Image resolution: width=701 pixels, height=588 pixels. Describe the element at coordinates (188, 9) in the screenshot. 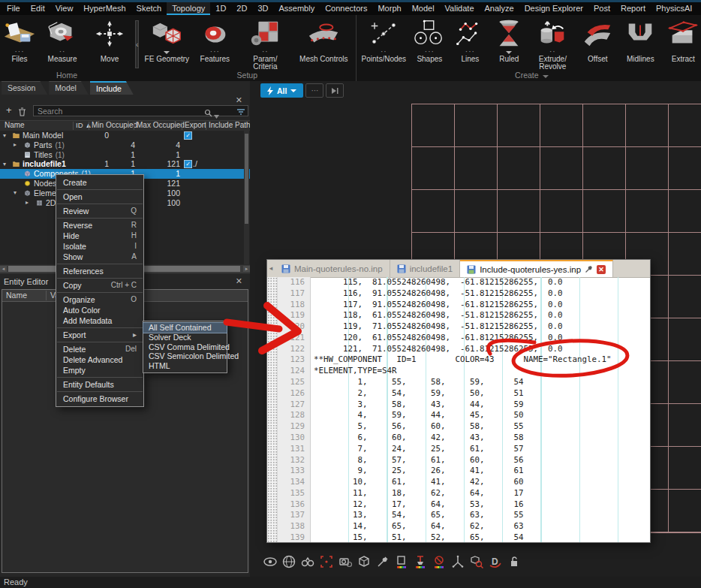

I see `menu-topology: Topology` at that location.